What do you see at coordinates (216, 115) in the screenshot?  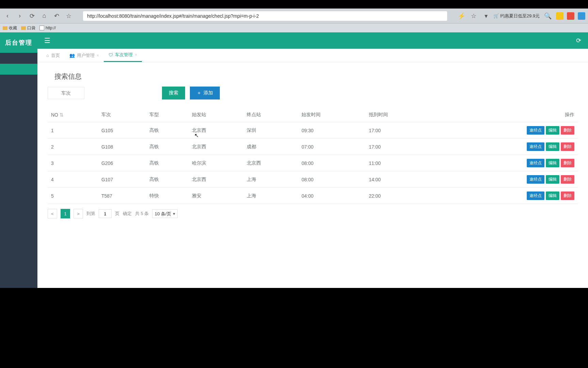 I see `col-from: 始发站` at bounding box center [216, 115].